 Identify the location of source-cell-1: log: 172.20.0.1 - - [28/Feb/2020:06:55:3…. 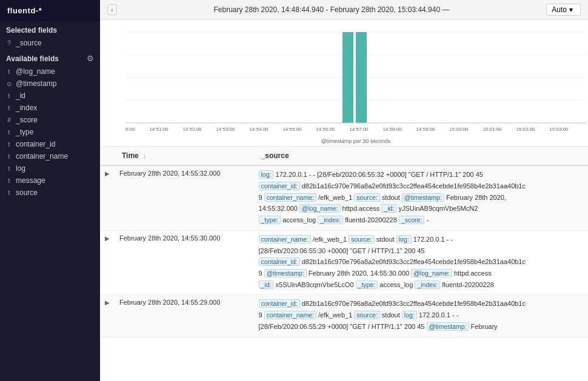
(421, 197).